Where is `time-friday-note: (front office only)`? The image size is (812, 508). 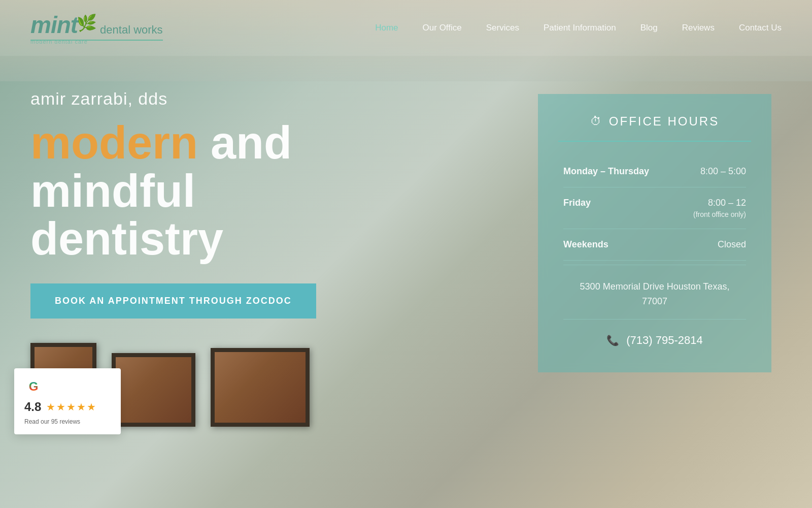
time-friday-note: (front office only) is located at coordinates (720, 214).